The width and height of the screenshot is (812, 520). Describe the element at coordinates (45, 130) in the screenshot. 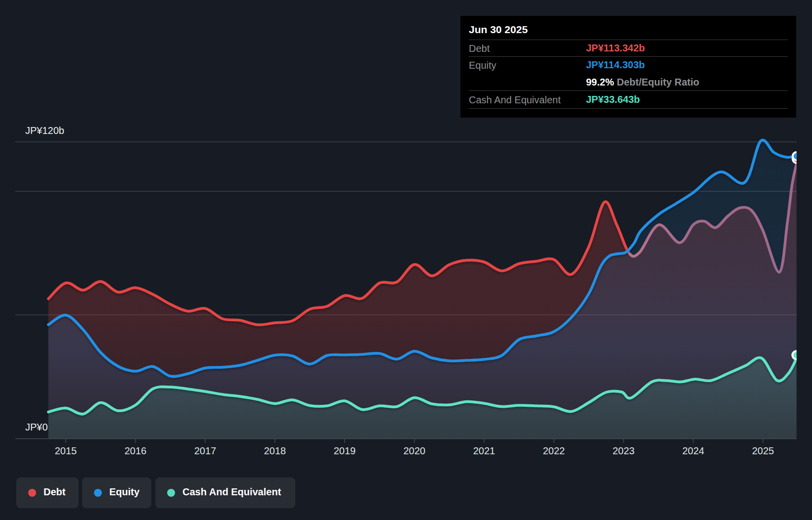

I see `svg-text: JP¥120b` at that location.